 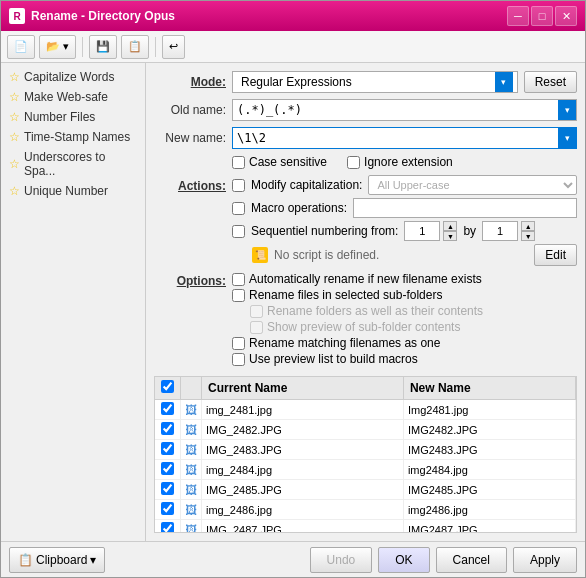 I want to click on clipboard-icon: 📋, so click(x=26, y=560).